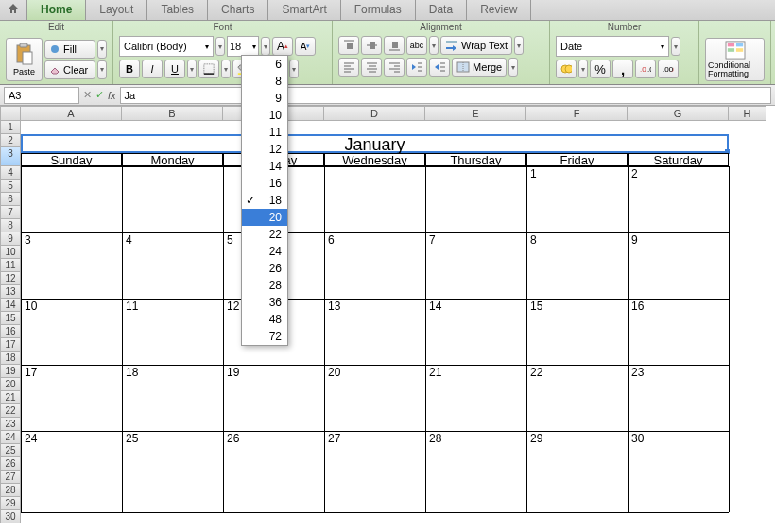 The height and width of the screenshot is (532, 775). I want to click on row-header-28: 28, so click(10, 490).